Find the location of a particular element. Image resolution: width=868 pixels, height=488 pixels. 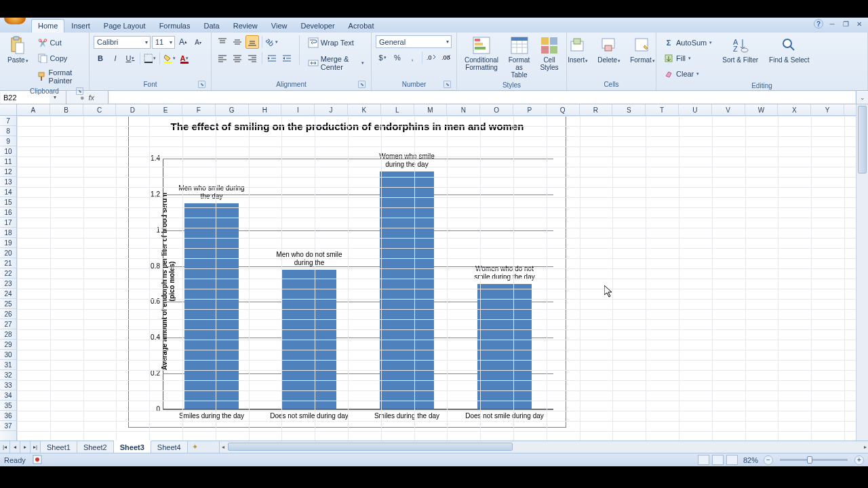

row-header: 20 is located at coordinates (8, 253).